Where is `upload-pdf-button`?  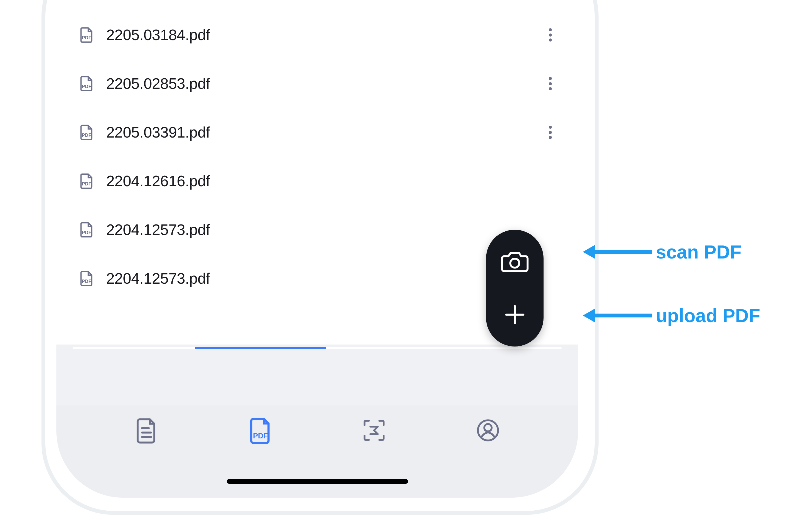 upload-pdf-button is located at coordinates (514, 315).